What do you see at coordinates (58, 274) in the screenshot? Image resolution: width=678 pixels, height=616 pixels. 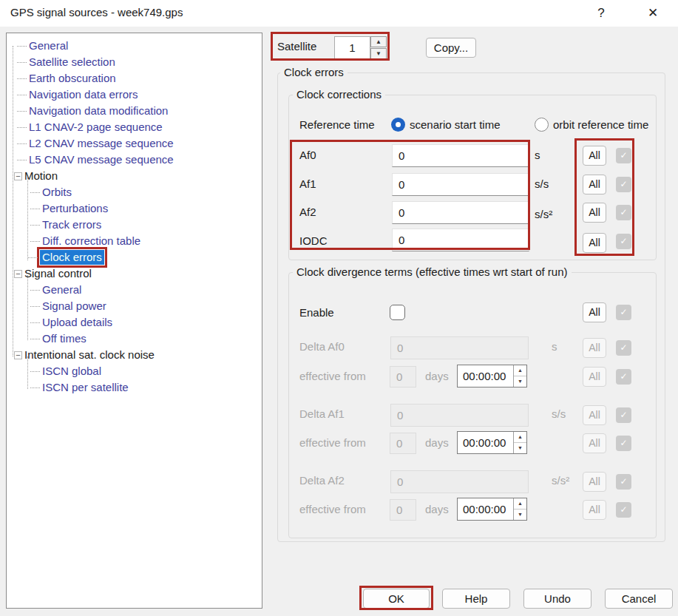 I see `tree-item-signal-control: Signal control` at bounding box center [58, 274].